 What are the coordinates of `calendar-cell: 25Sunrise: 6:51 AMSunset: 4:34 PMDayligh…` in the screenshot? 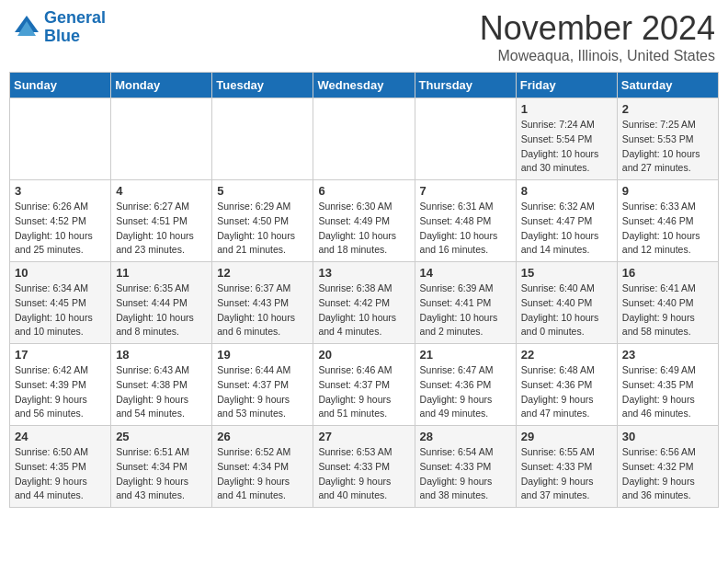 It's located at (162, 467).